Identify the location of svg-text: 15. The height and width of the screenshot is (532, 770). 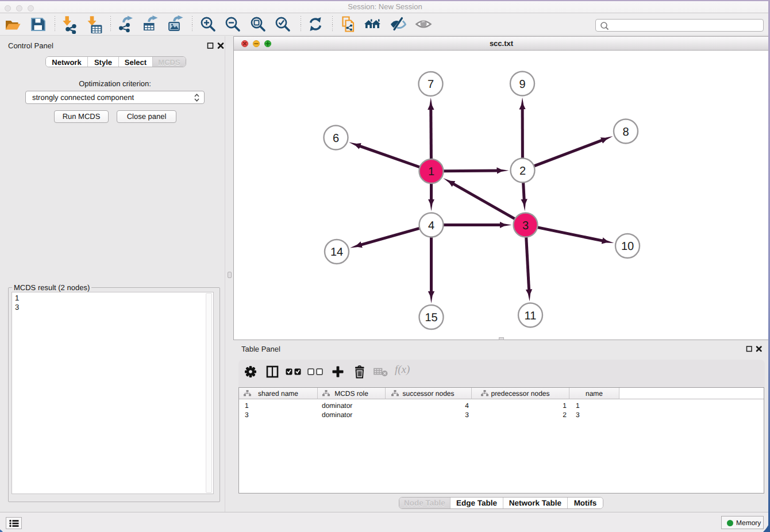
(431, 318).